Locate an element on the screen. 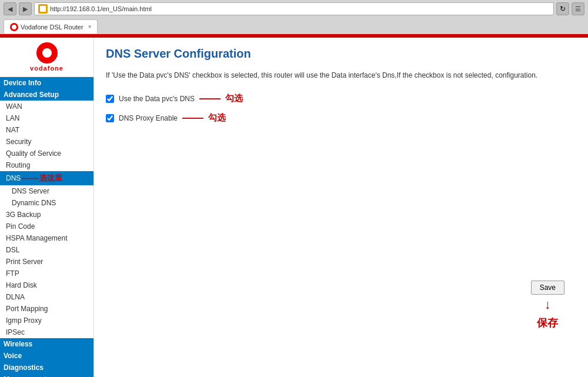 This screenshot has width=588, height=377. tab-bar: Vodafone DSL Router × is located at coordinates (294, 26).